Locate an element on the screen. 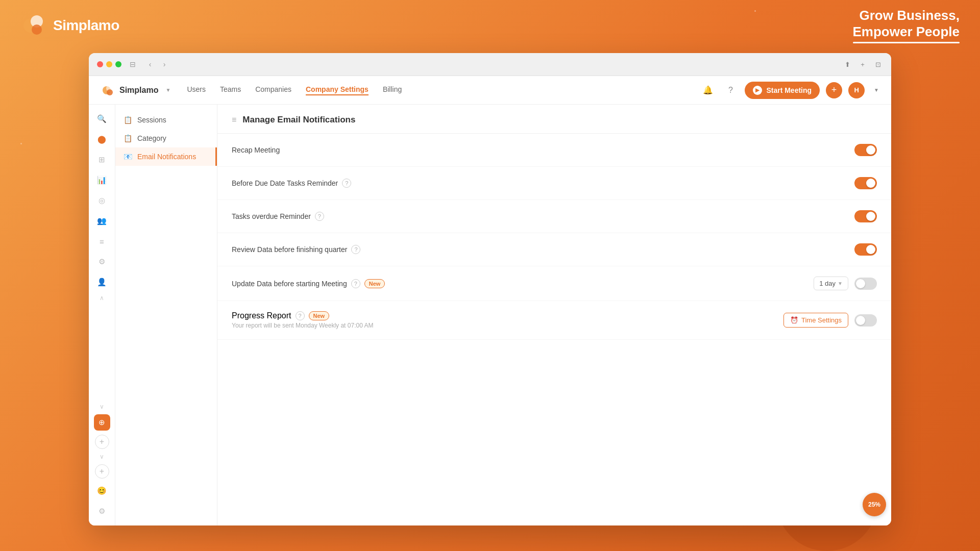  window-icon: ⊡ is located at coordinates (878, 64).